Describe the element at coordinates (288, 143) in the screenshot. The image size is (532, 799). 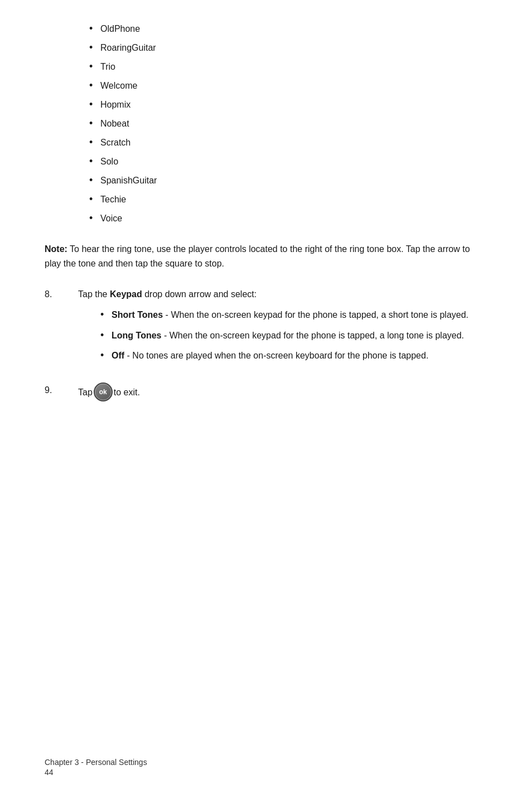
I see `list-item: Scratch` at that location.